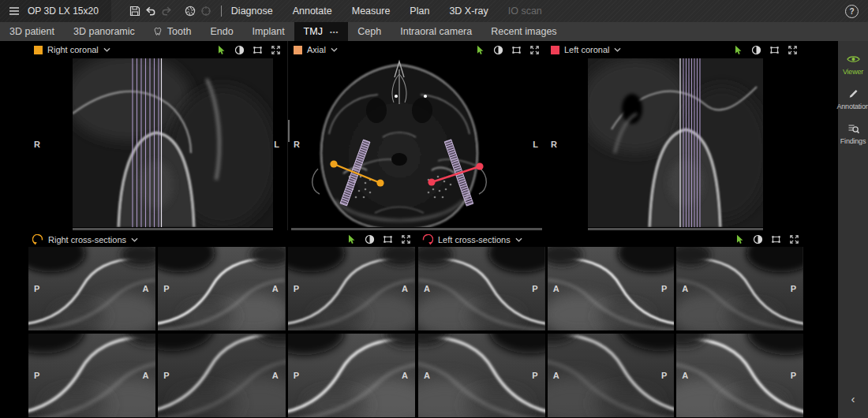 The height and width of the screenshot is (418, 868). What do you see at coordinates (289, 131) in the screenshot?
I see `vertical-slice-scrollbar` at bounding box center [289, 131].